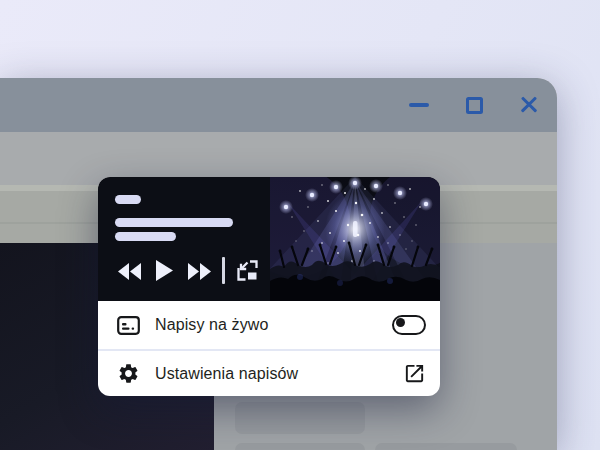  Describe the element at coordinates (278, 105) in the screenshot. I see `window-titlebar` at that location.